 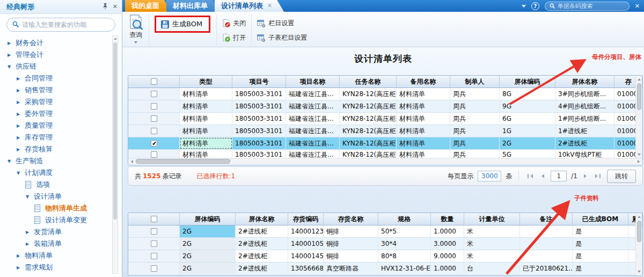 I want to click on table-row: 材料清单1805003-3101福建省连江县...KYN28-12(高压柜)材料…, so click(x=385, y=119).